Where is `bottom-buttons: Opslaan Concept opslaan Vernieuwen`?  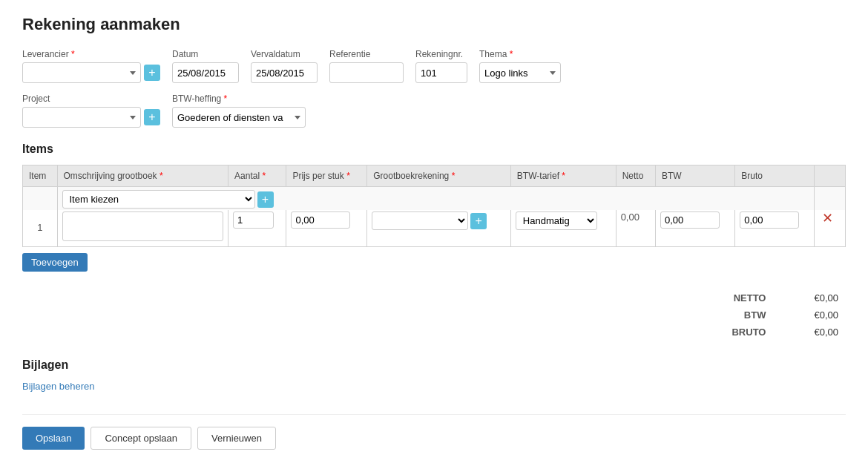
bottom-buttons: Opslaan Concept opslaan Vernieuwen is located at coordinates (434, 432).